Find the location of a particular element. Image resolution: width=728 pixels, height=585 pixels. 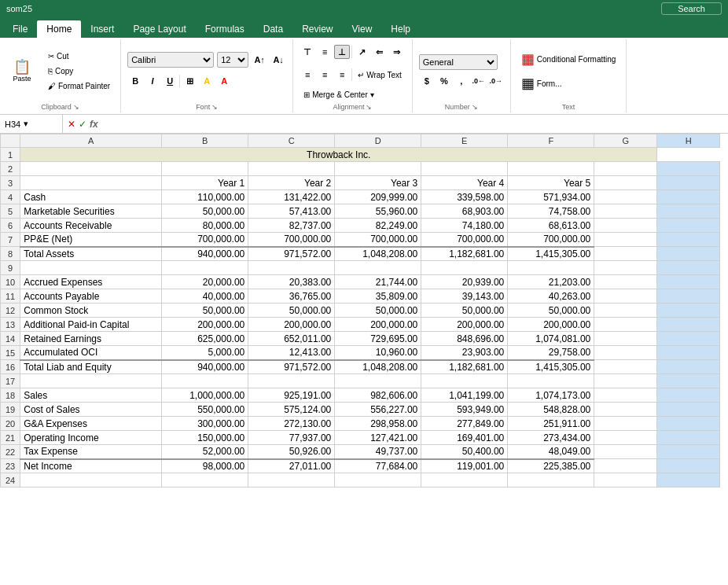

cell-b-18: 1,000,000.00 is located at coordinates (205, 396).